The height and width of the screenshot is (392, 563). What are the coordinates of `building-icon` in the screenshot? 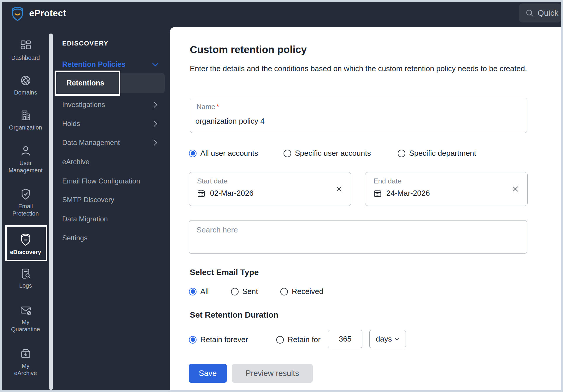 It's located at (26, 116).